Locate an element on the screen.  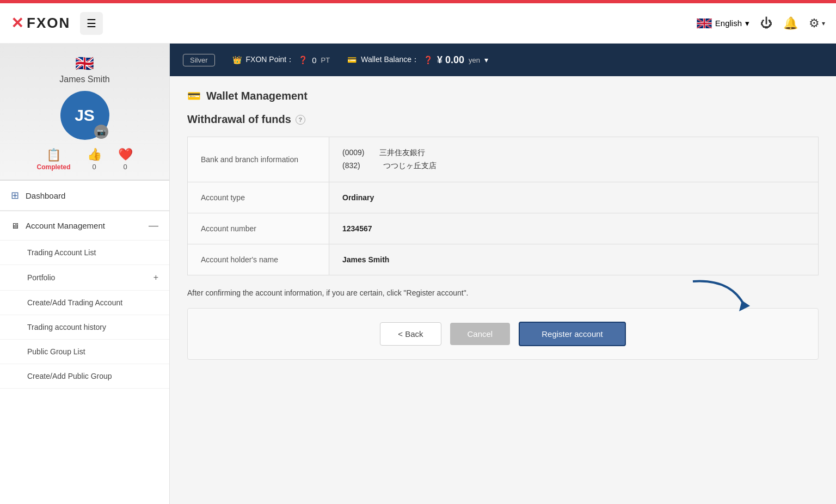
language-arrow-icon: ▾ is located at coordinates (747, 23).